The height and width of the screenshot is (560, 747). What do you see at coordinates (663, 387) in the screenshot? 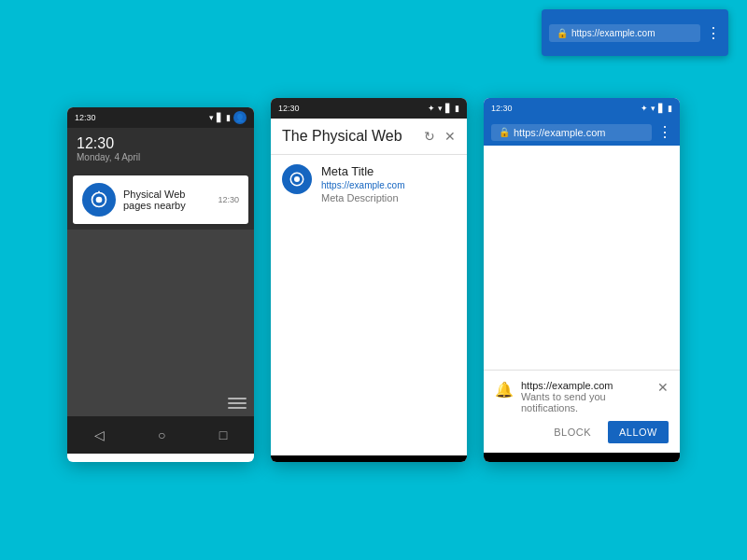
I see `permission-close-icon: ✕` at bounding box center [663, 387].